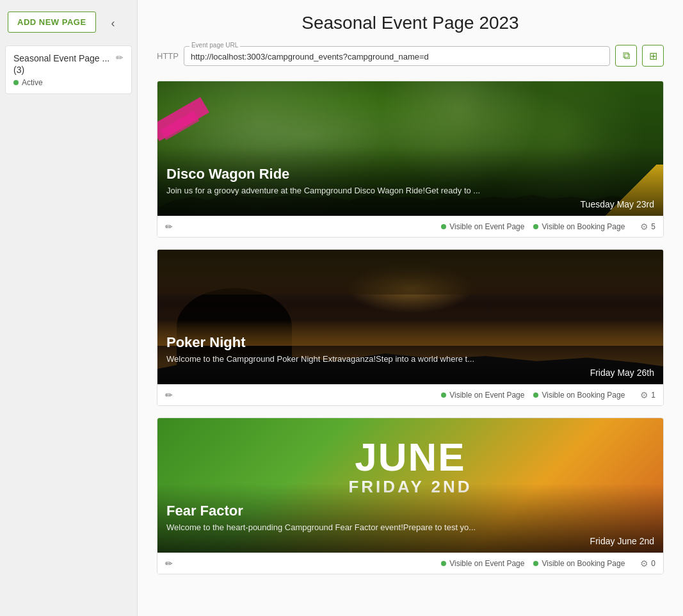 Image resolution: width=683 pixels, height=616 pixels. Describe the element at coordinates (410, 56) in the screenshot. I see `url-bar-row: HTTP Event page URL ⧉ ⊞` at that location.